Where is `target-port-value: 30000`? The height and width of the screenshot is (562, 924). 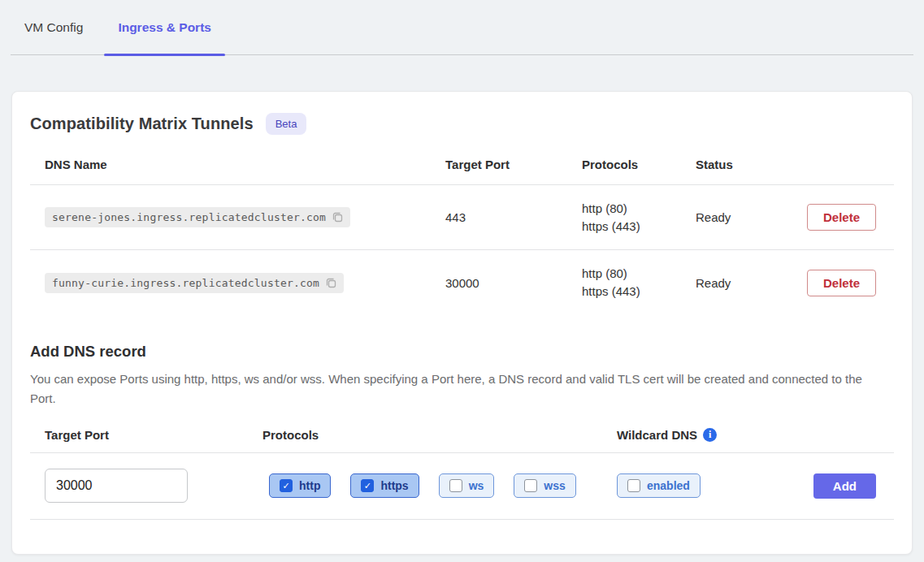
target-port-value: 30000 is located at coordinates (514, 283).